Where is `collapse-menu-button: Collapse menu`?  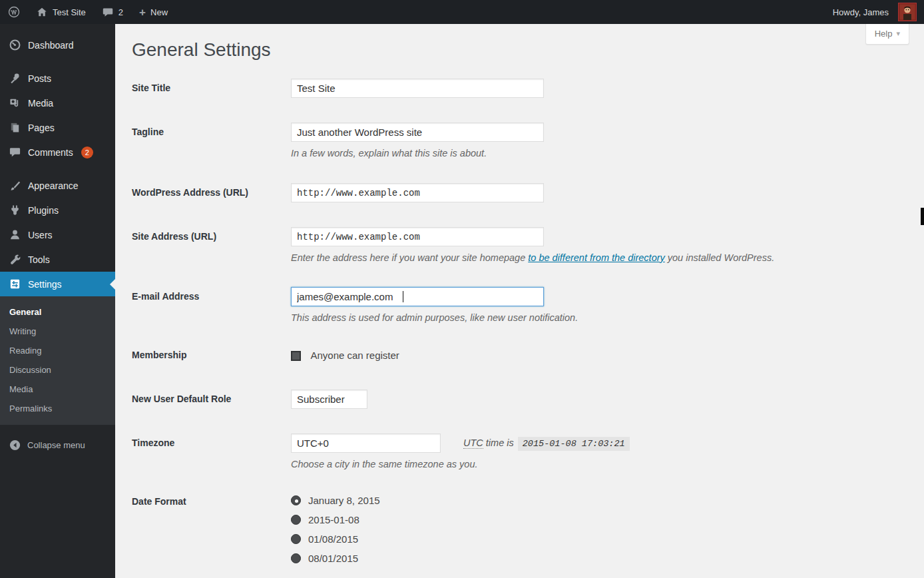
collapse-menu-button: Collapse menu is located at coordinates (57, 445).